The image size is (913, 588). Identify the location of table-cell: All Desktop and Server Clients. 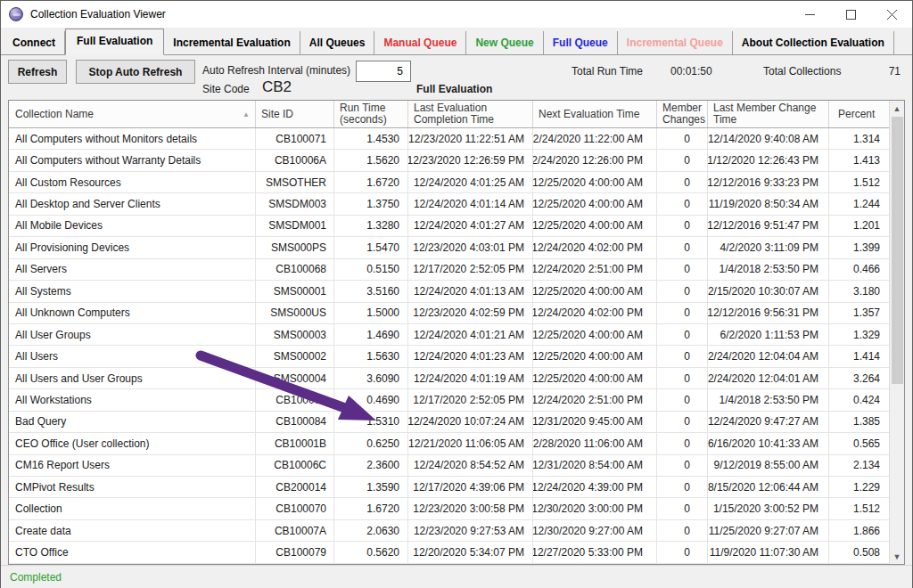
(132, 203).